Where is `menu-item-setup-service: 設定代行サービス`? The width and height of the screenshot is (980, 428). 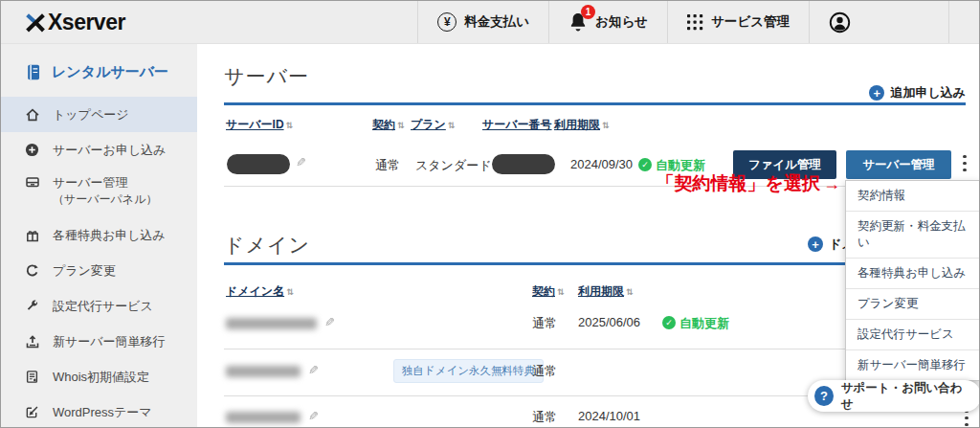
menu-item-setup-service: 設定代行サービス is located at coordinates (913, 335).